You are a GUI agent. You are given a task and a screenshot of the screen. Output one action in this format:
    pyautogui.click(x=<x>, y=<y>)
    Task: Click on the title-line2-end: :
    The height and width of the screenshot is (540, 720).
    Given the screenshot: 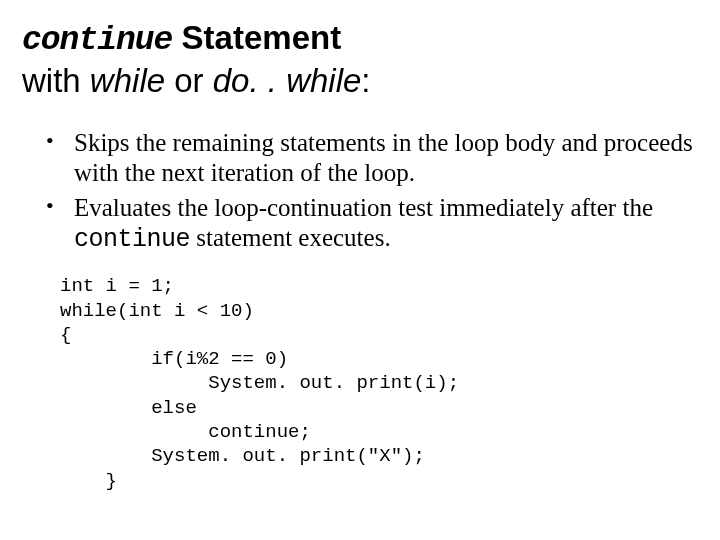 What is the action you would take?
    pyautogui.click(x=366, y=80)
    